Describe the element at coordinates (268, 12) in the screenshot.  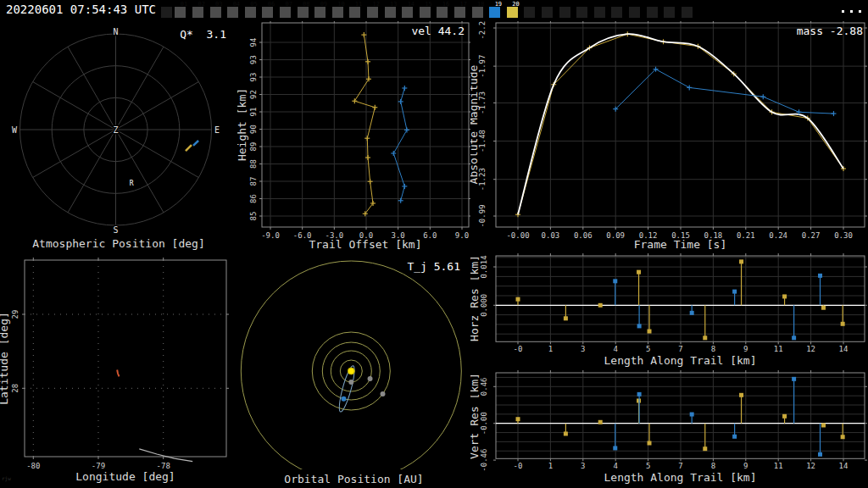
I see `frame-tab-06: 06` at that location.